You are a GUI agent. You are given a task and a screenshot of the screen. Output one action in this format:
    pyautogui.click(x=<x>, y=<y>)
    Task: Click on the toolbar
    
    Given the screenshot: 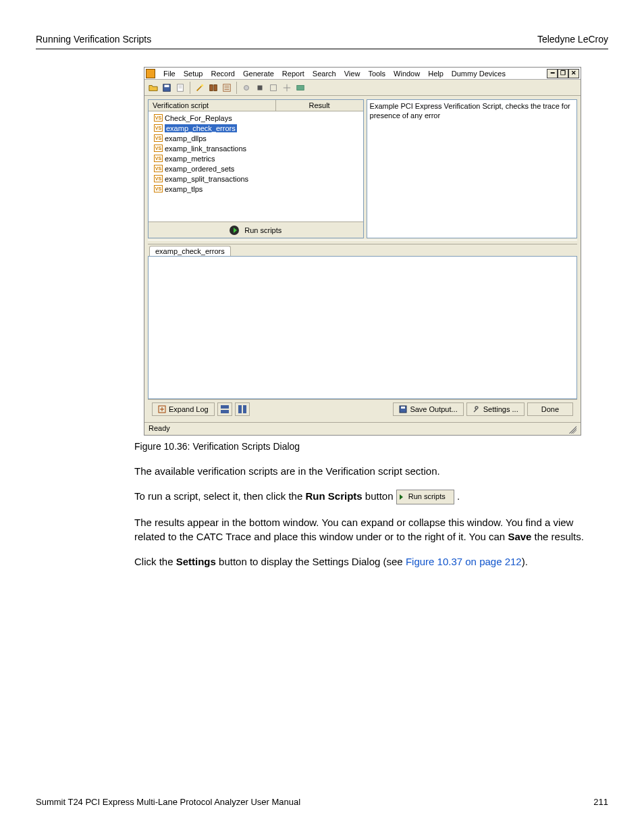 What is the action you would take?
    pyautogui.click(x=363, y=88)
    